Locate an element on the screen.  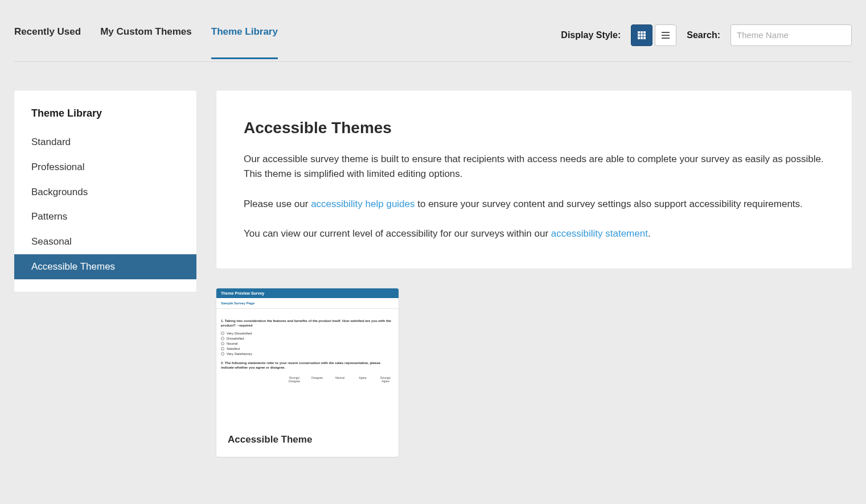
grid-icon is located at coordinates (642, 35).